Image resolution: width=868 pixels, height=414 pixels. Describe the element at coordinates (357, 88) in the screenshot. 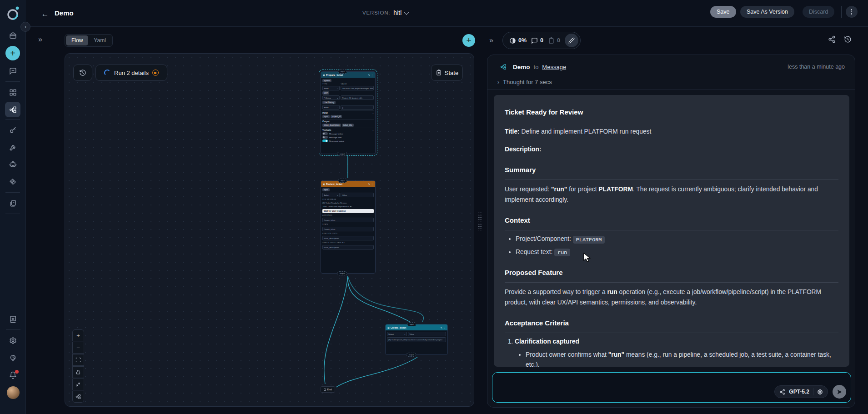

I see `value-field: You are a Jira project manager. When...` at that location.